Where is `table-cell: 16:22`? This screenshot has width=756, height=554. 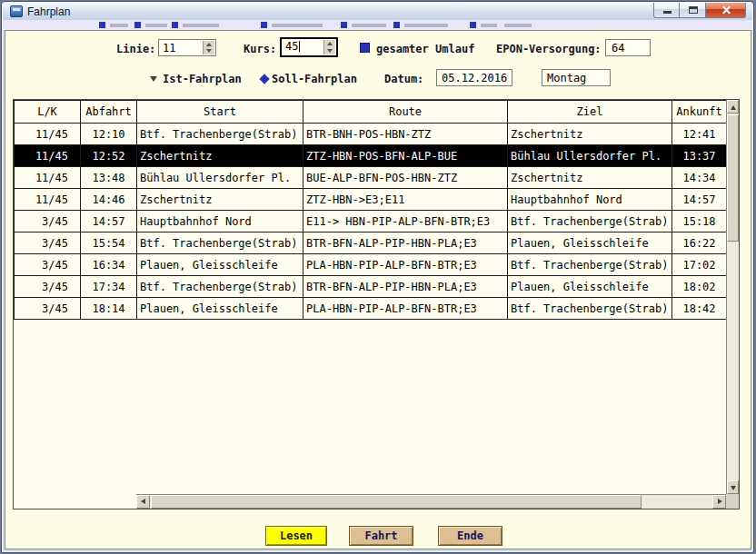
table-cell: 16:22 is located at coordinates (700, 243).